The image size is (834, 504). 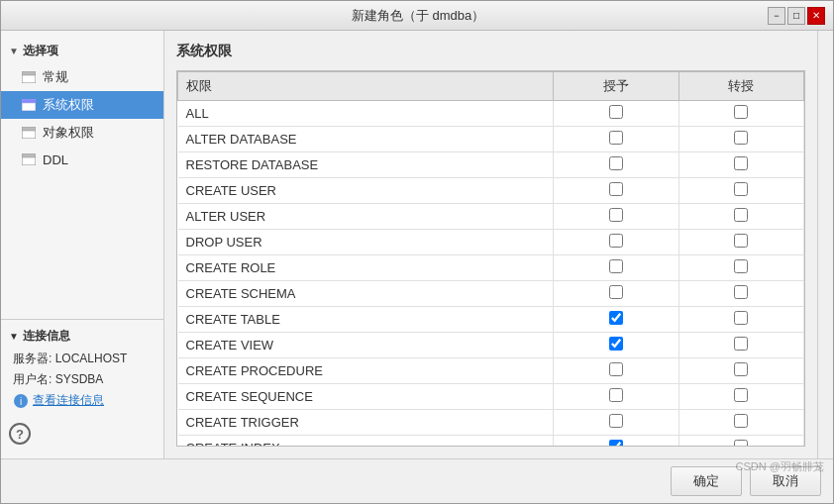 I want to click on permission-name: CREATE VIEW, so click(x=366, y=346).